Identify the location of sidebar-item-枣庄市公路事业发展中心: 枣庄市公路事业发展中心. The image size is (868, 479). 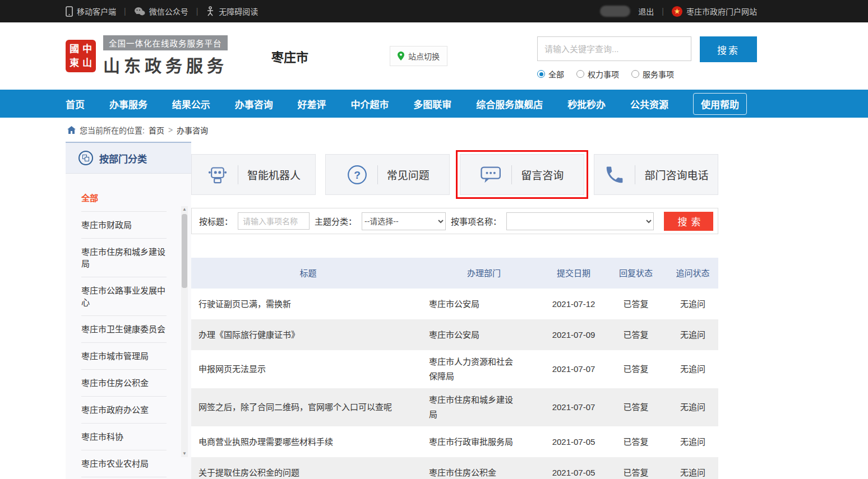
(124, 297).